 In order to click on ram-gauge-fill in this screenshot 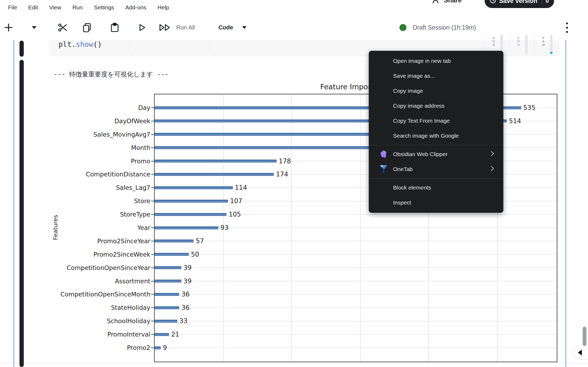, I will do `click(551, 53)`.